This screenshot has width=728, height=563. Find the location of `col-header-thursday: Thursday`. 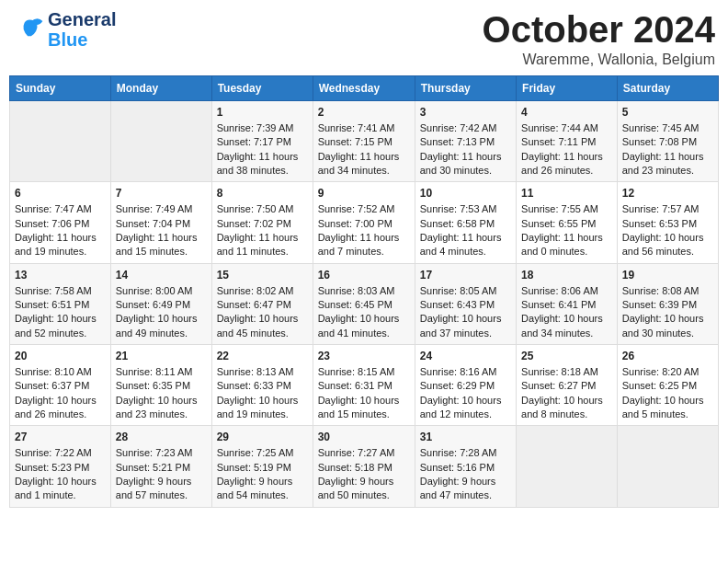

col-header-thursday: Thursday is located at coordinates (465, 88).